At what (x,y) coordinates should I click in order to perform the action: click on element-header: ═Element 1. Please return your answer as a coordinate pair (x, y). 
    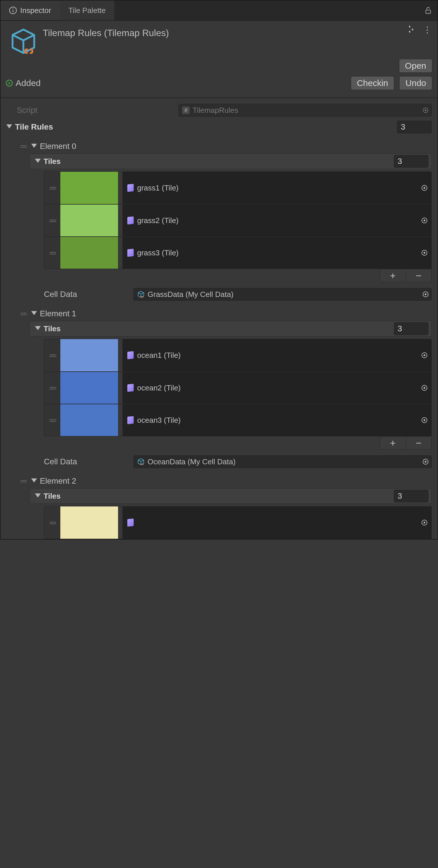
    Looking at the image, I should click on (219, 312).